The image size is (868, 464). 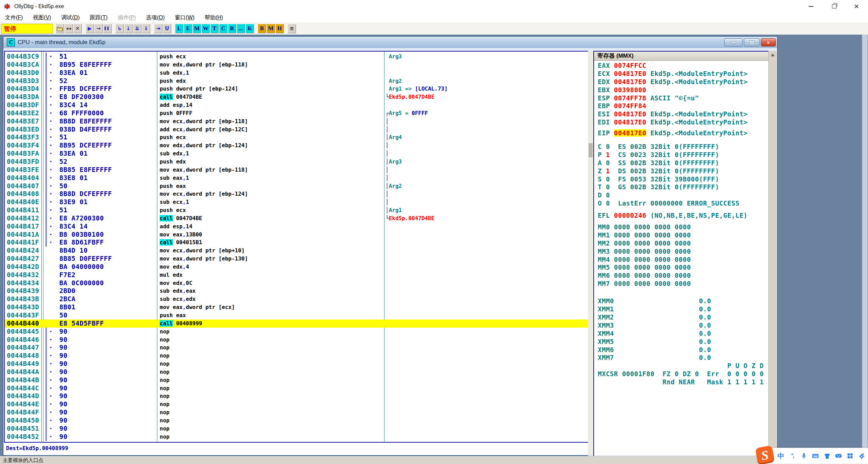 I want to click on disasm-row: 0044B434BA 0C000000mov edx,0C, so click(x=296, y=283).